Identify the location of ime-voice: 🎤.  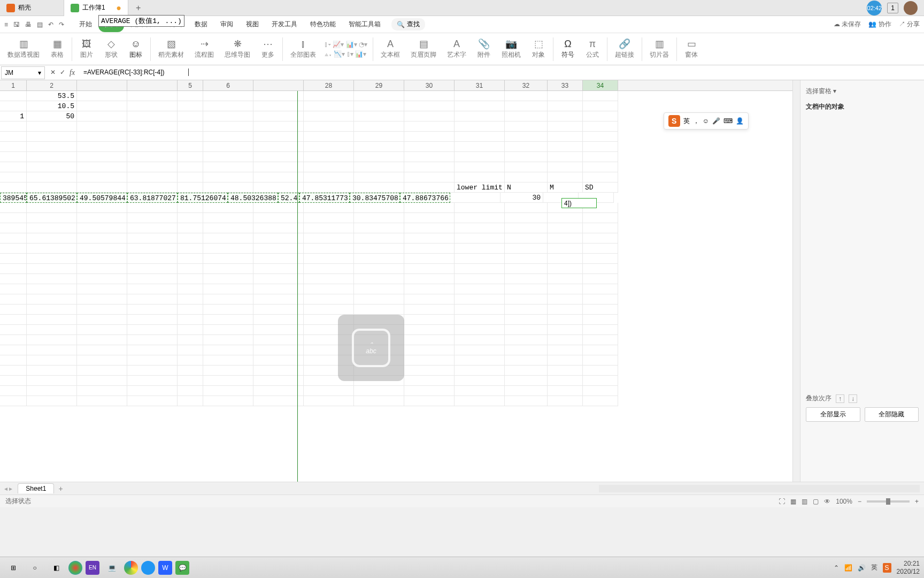
(717, 121).